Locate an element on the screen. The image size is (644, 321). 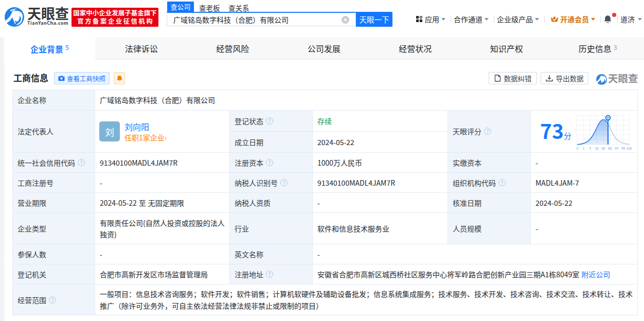
svg-text: 100 is located at coordinates (630, 148).